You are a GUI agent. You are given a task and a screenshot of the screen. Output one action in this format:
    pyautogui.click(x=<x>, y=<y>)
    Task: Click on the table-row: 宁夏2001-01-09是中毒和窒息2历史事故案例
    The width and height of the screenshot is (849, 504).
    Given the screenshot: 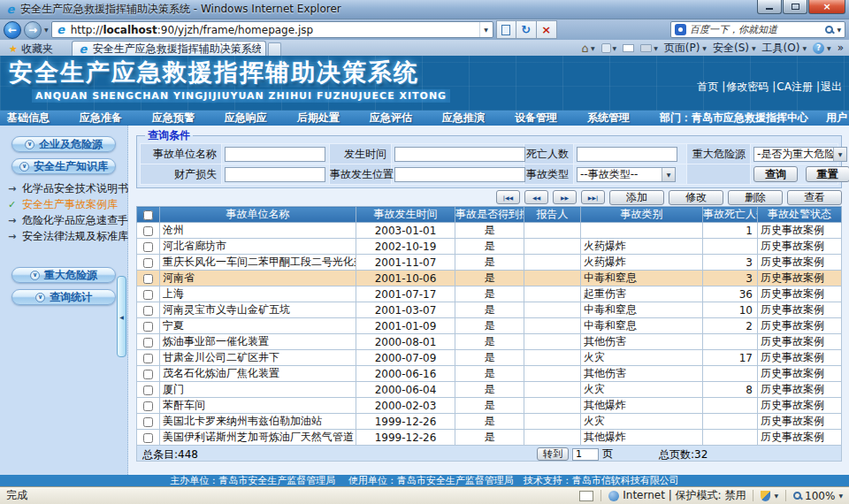 What is the action you would take?
    pyautogui.click(x=490, y=326)
    